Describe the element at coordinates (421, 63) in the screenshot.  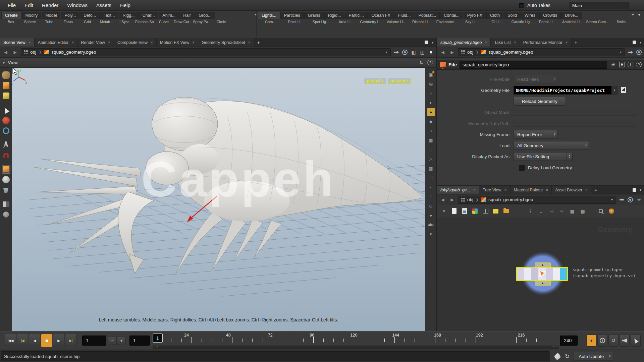
I see `sort-icon: ⇅` at that location.